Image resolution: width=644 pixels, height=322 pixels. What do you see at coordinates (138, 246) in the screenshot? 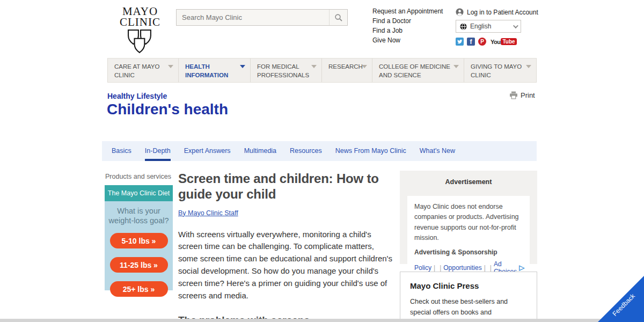
I see `diet-ad-body: What is your weight-loss goal? 5-10 lbs …` at bounding box center [138, 246].